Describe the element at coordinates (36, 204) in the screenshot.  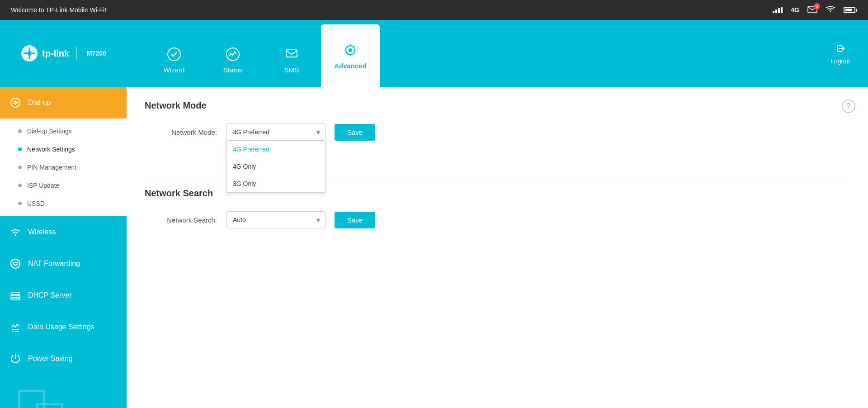
I see `subitem-ussd-label: USSD` at that location.